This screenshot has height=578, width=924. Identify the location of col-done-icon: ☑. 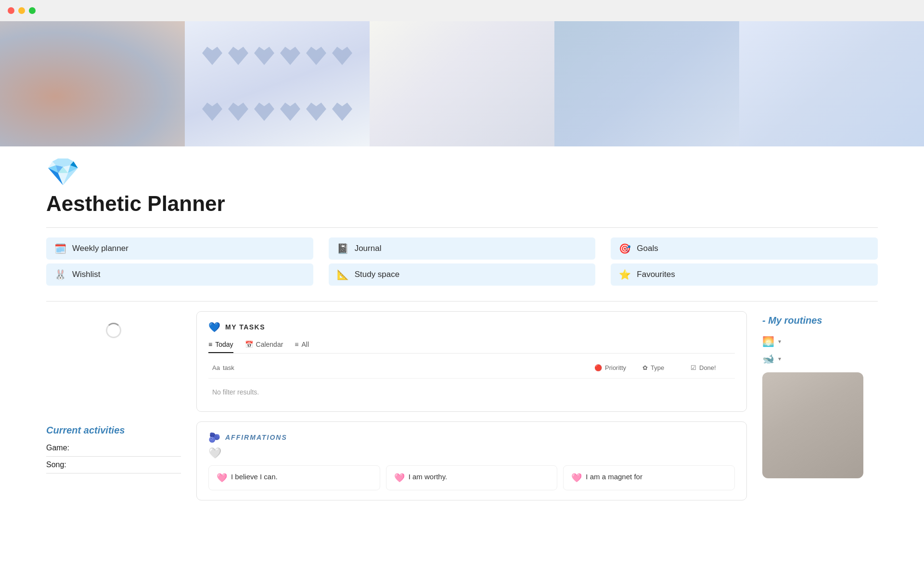
(693, 368).